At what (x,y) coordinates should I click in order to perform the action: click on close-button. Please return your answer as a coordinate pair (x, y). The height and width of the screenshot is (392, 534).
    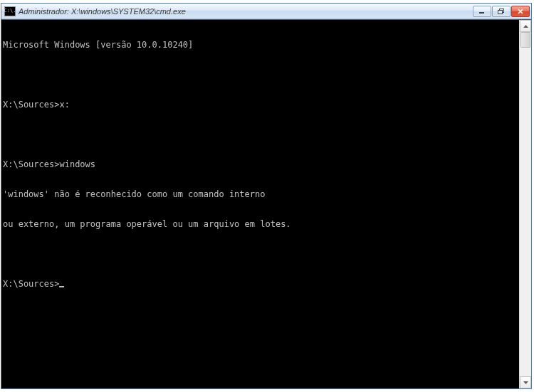
    Looking at the image, I should click on (520, 11).